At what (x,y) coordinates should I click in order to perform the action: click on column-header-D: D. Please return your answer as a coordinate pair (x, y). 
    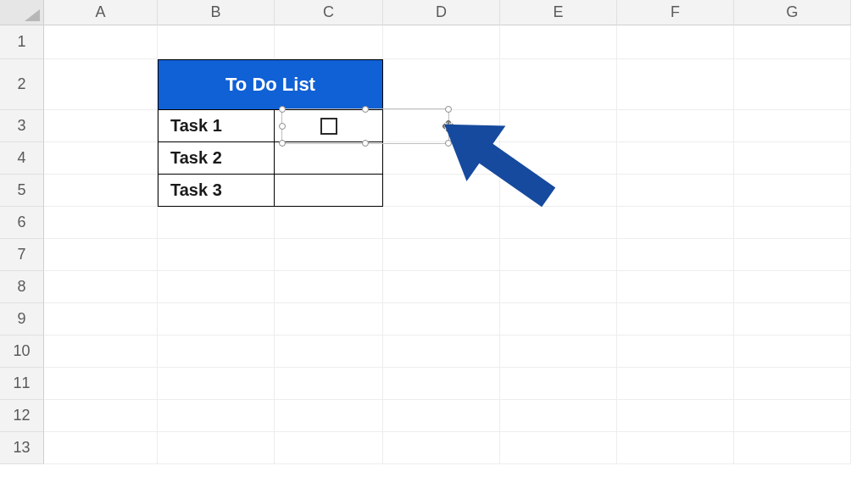
    Looking at the image, I should click on (442, 13).